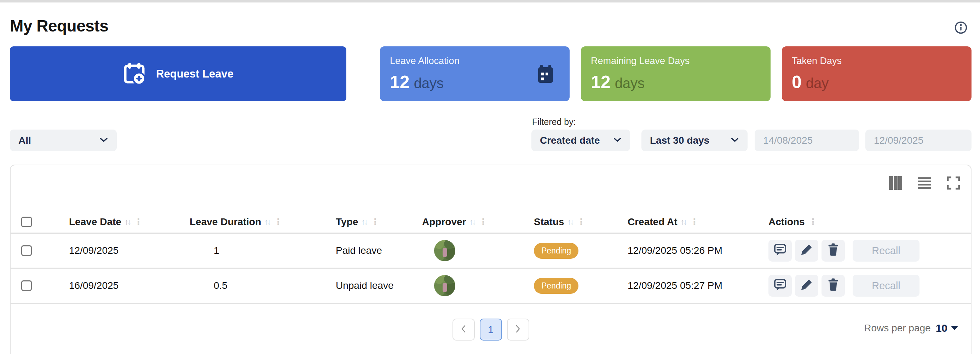 The width and height of the screenshot is (980, 354). What do you see at coordinates (475, 74) in the screenshot?
I see `stat-card-leave-allocation: Leave Allocation 12 days` at bounding box center [475, 74].